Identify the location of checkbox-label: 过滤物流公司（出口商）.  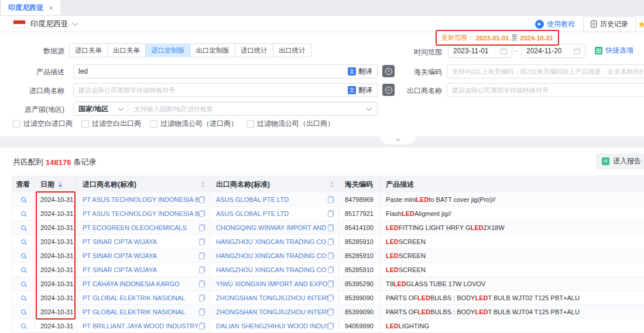
(296, 124).